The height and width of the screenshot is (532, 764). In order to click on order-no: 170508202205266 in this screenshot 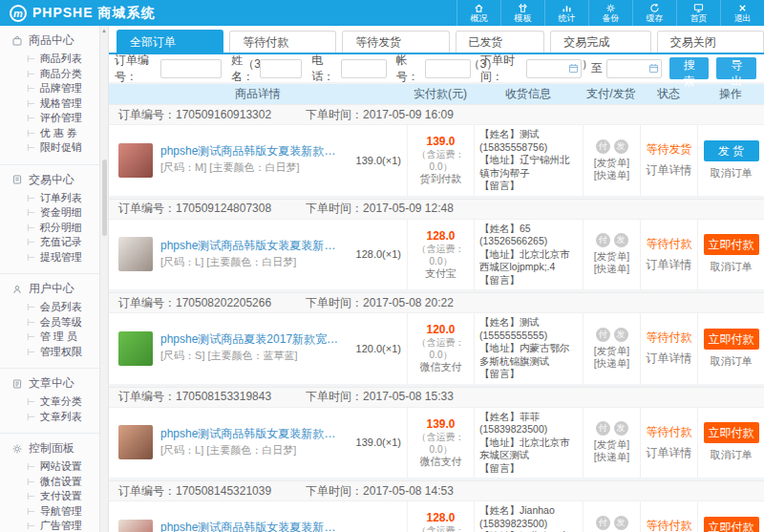, I will do `click(223, 303)`.